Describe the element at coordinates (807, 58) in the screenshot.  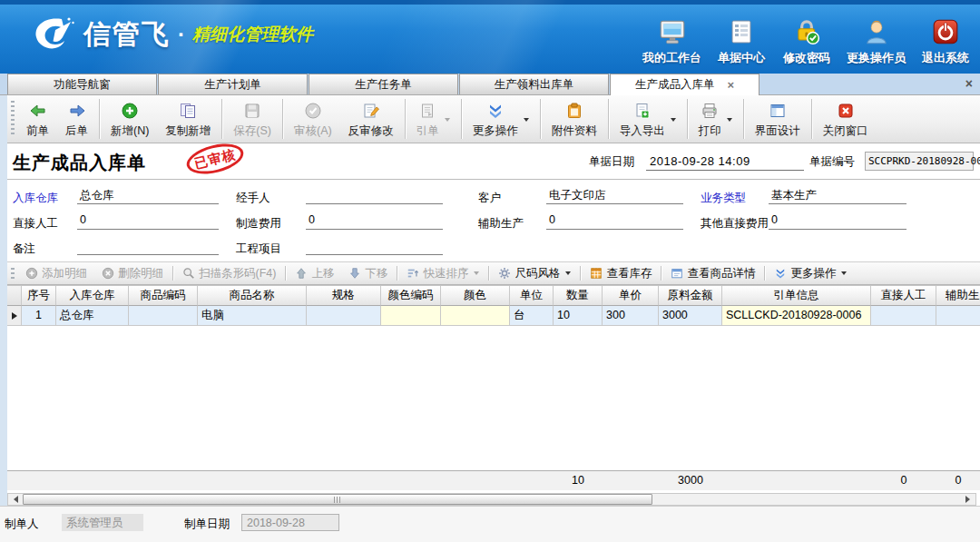
I see `action-label: 修改密码` at that location.